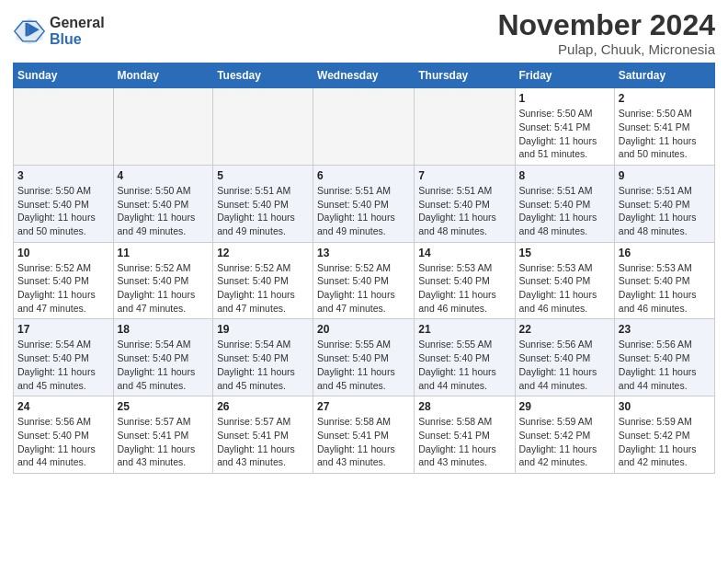  What do you see at coordinates (364, 329) in the screenshot?
I see `day-number: 20` at bounding box center [364, 329].